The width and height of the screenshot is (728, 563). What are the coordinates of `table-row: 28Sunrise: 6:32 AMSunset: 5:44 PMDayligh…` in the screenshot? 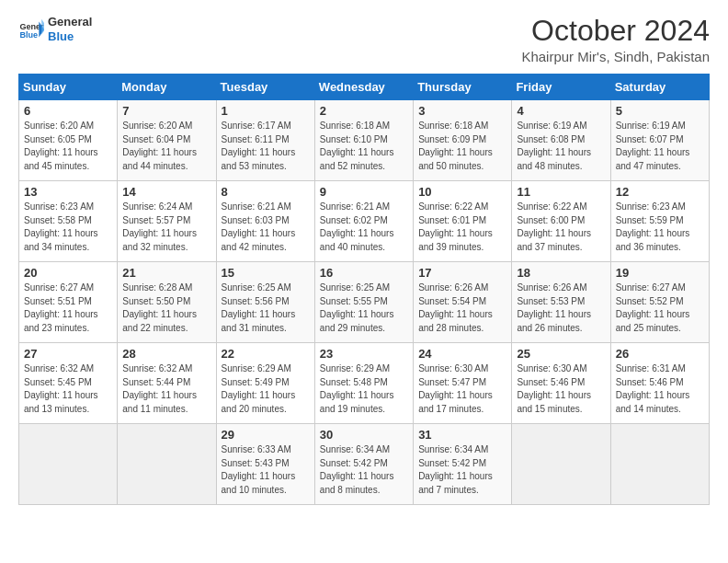 It's located at (167, 384).